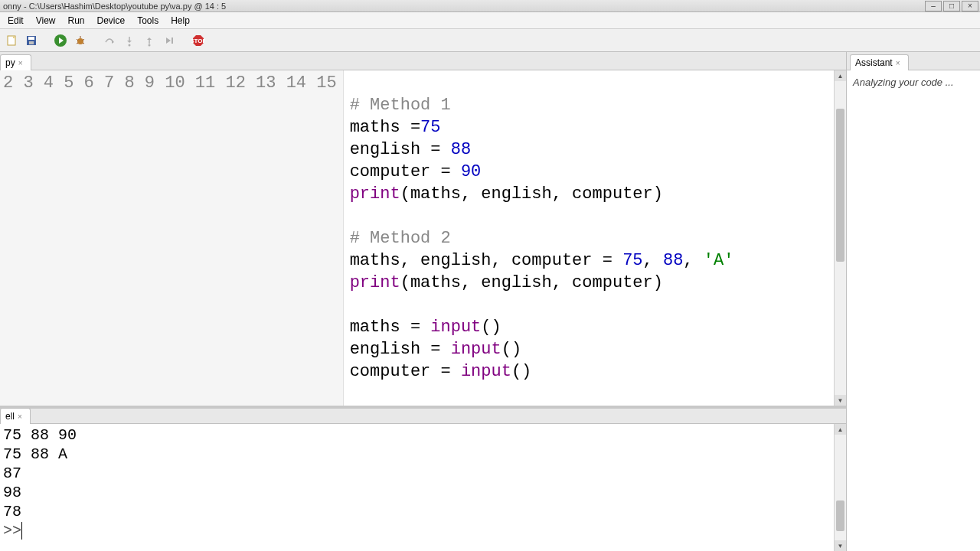 Image resolution: width=980 pixels, height=551 pixels. What do you see at coordinates (874, 63) in the screenshot?
I see `assistant-tab-label: Assistant` at bounding box center [874, 63].